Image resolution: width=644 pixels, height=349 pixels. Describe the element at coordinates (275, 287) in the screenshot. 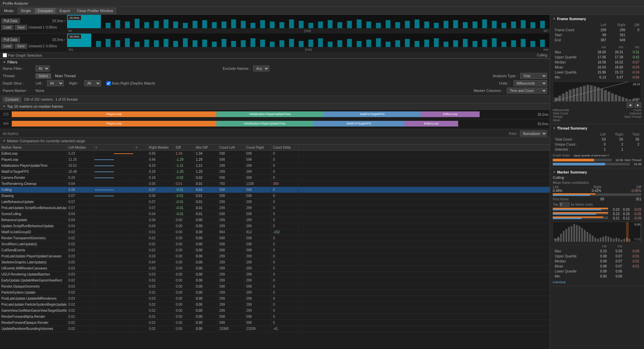

I see `table-row: Render.OpaqueGeometry 0.03 0.03 0.00 0.0…` at that location.